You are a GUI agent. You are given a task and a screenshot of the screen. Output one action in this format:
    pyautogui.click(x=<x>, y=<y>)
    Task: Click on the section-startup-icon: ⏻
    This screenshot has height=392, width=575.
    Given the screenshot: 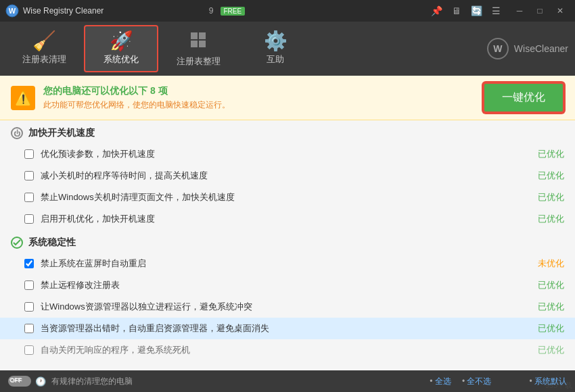 What is the action you would take?
    pyautogui.click(x=17, y=133)
    